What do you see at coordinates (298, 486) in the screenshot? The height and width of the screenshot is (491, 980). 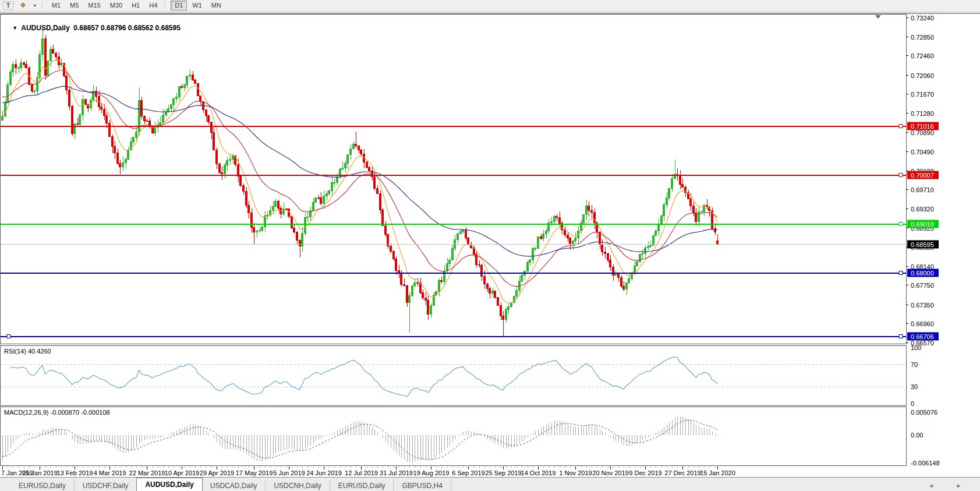 I see `chart-tab-usdcnh-daily: USDCNH,Daily` at bounding box center [298, 486].